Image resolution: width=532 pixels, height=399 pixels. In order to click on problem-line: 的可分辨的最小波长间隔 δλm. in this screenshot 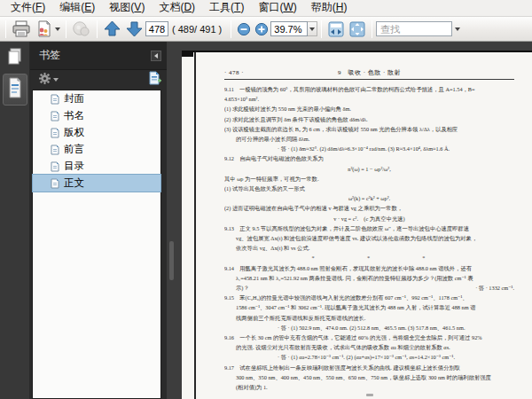, I will do `click(369, 138)`.